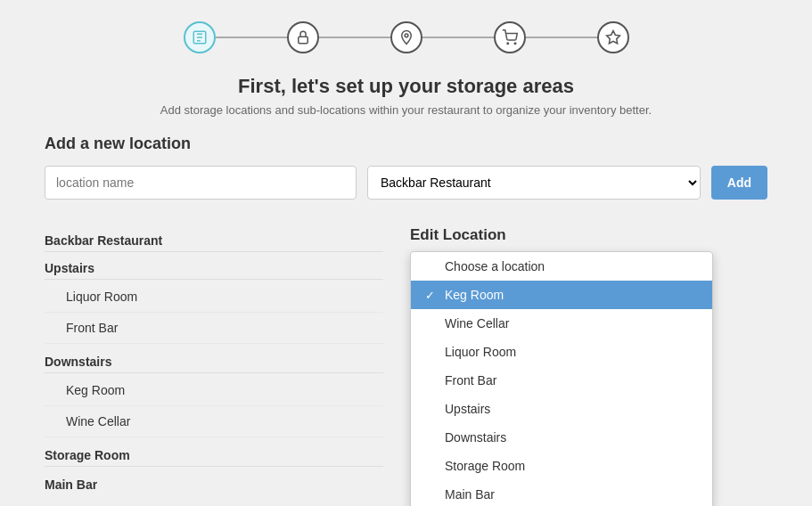 The image size is (812, 506). What do you see at coordinates (495, 266) in the screenshot?
I see `dropdown-label-choose: Choose a location` at bounding box center [495, 266].